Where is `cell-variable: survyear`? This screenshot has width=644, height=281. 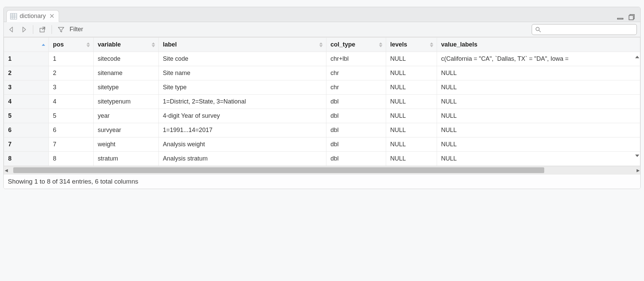
cell-variable: survyear is located at coordinates (126, 130).